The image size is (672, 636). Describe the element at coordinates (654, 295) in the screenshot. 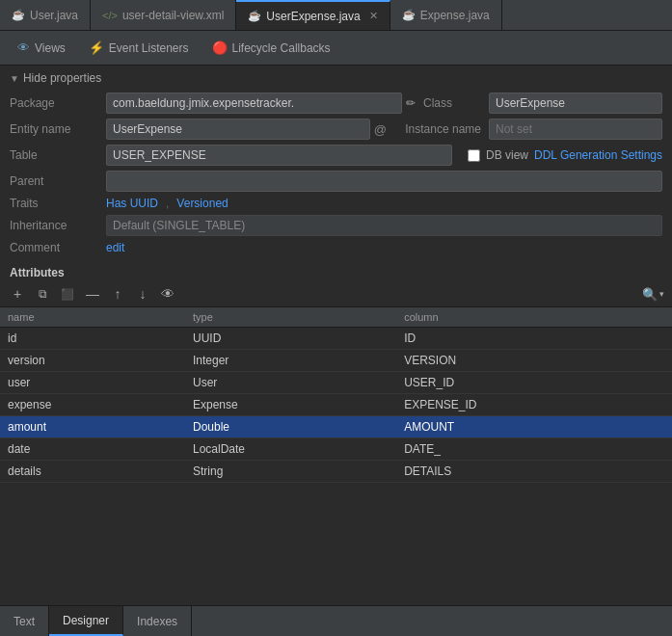

I see `search-button: 🔍 ▾` at that location.